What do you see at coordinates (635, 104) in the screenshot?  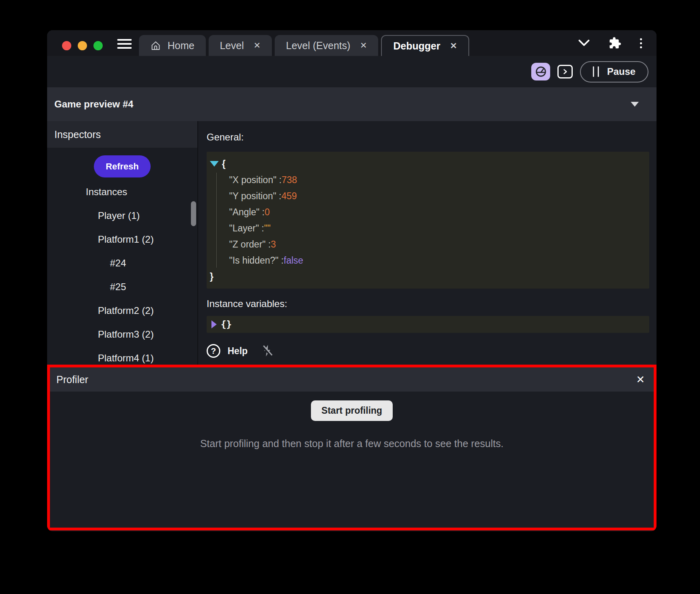 I see `dropdown-caret-icon` at bounding box center [635, 104].